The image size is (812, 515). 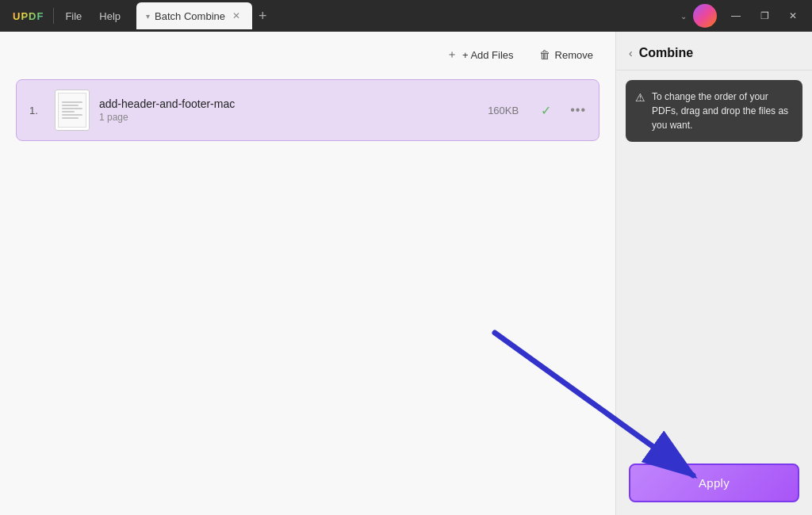 What do you see at coordinates (578, 110) in the screenshot?
I see `file-more-button: •••` at bounding box center [578, 110].